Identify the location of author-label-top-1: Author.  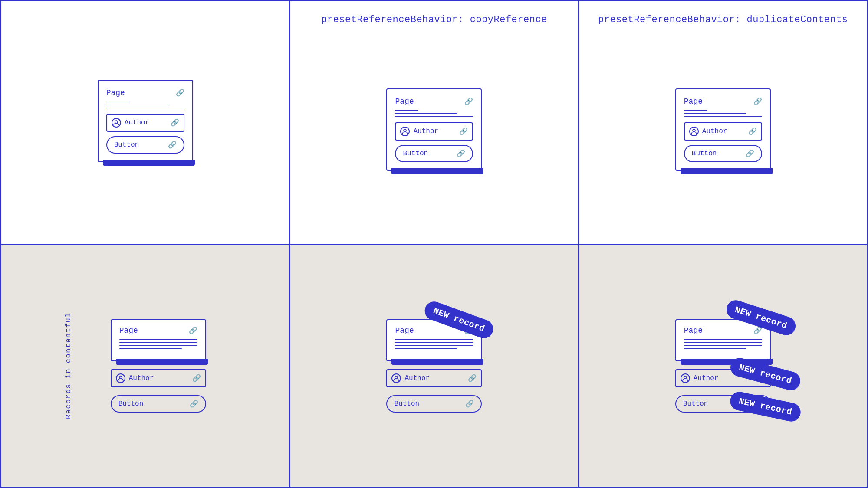
(137, 123).